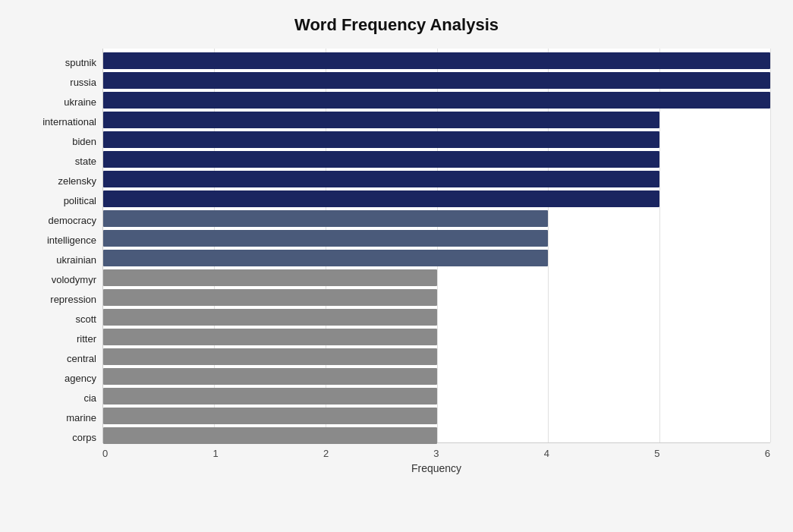  What do you see at coordinates (87, 338) in the screenshot?
I see `y-label: ritter` at bounding box center [87, 338].